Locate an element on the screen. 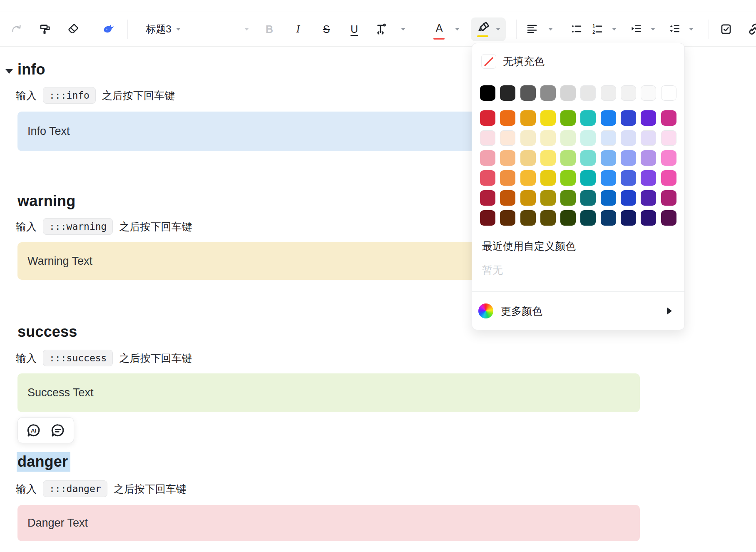 The width and height of the screenshot is (756, 552). numbered-list-button: 1 2 is located at coordinates (597, 29).